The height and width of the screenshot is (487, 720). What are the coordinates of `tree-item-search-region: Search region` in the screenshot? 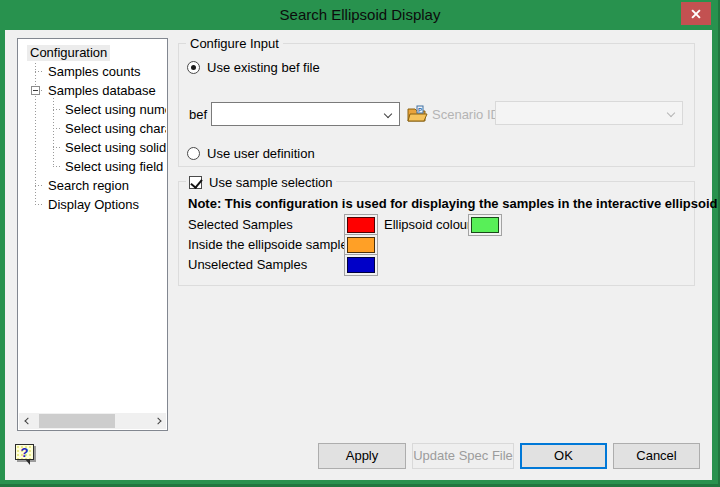 It's located at (92, 186).